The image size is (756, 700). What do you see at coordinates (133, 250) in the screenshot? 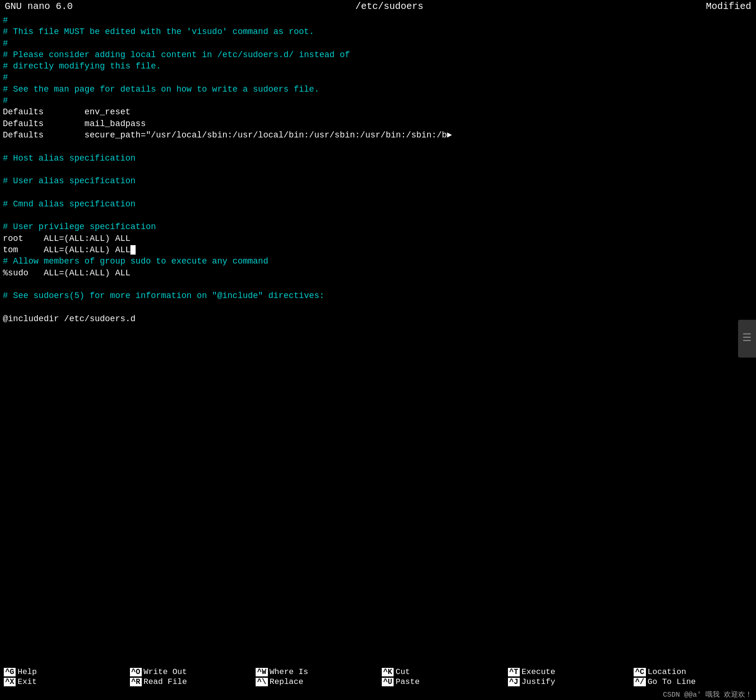
I see `text-cursor` at bounding box center [133, 250].